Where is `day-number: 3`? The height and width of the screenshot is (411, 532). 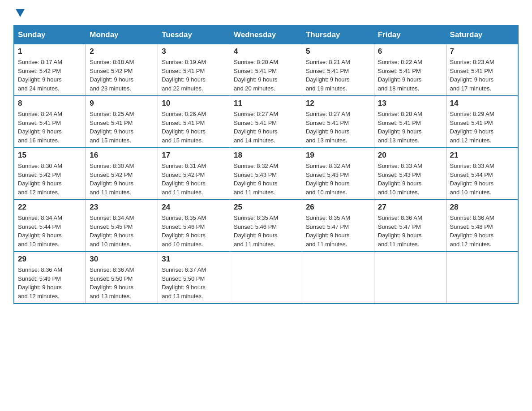
day-number: 3 is located at coordinates (194, 51).